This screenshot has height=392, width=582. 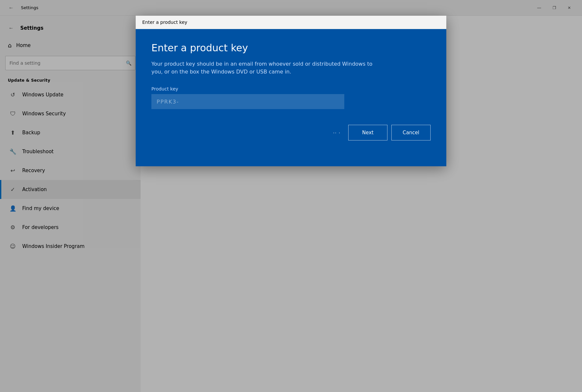 What do you see at coordinates (291, 22) in the screenshot?
I see `modal-titlebar: Enter a product key` at bounding box center [291, 22].